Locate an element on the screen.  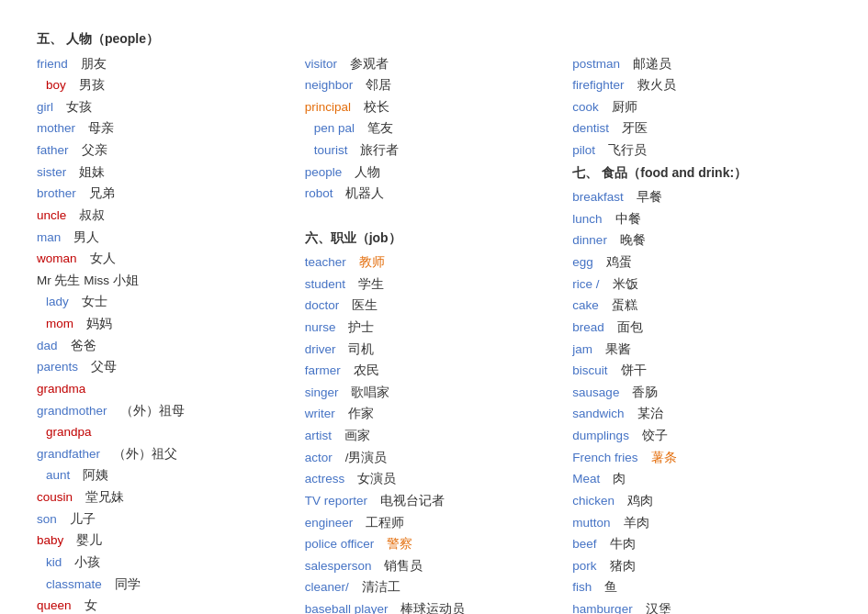
chinese-word: 救火员 is located at coordinates (657, 84).